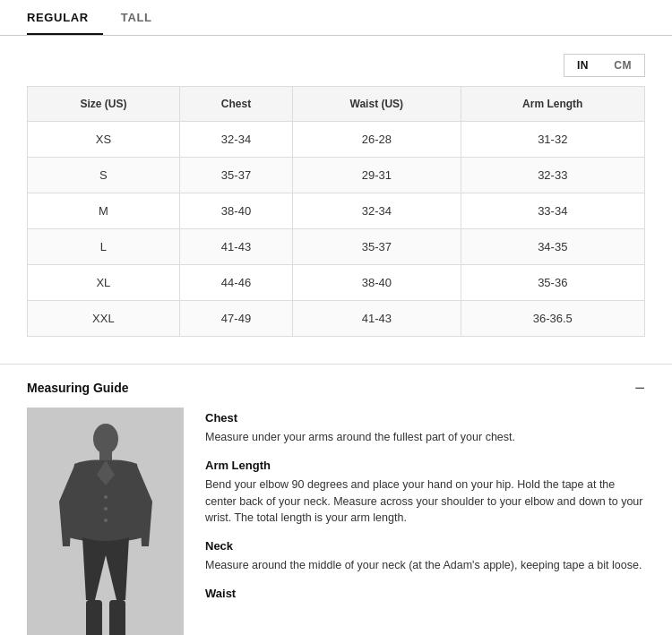 This screenshot has width=672, height=635. What do you see at coordinates (104, 140) in the screenshot?
I see `table-cell-0-0: XS` at bounding box center [104, 140].